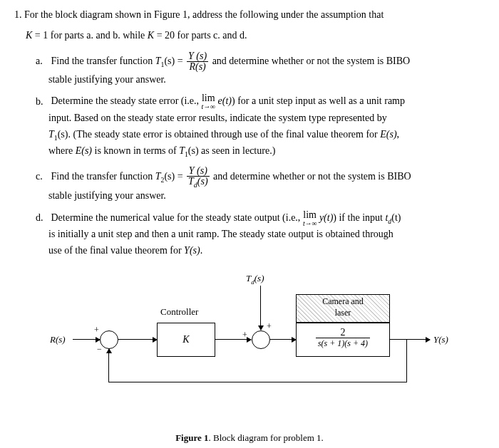 This screenshot has height=448, width=499. Describe the element at coordinates (127, 101) in the screenshot. I see `text: Determine the steady state error (i.e.,` at that location.